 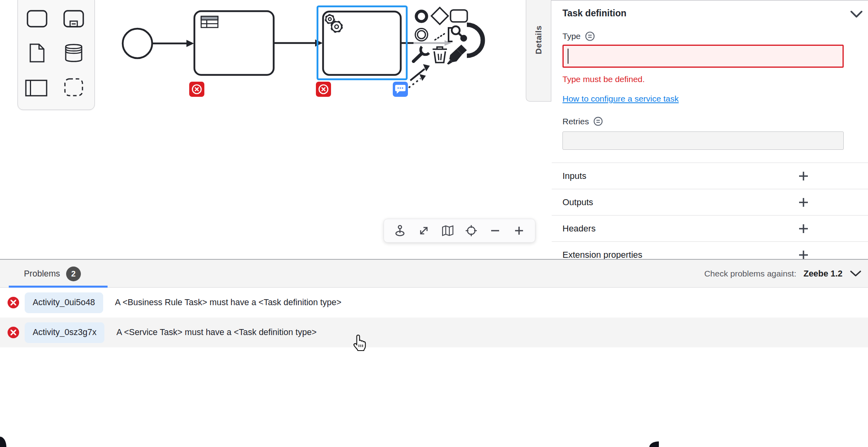 I want to click on property-sections: Inputs Outputs Headers Extension propert…, so click(x=710, y=215).